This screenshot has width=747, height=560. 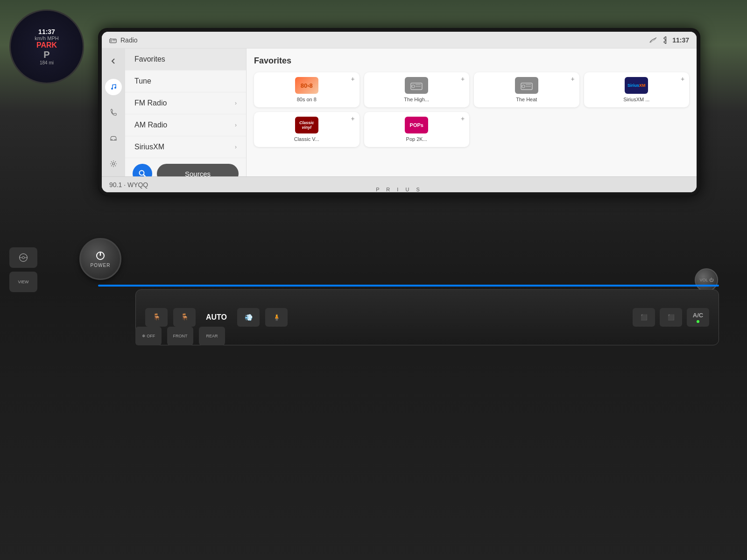 I want to click on favorites-heading: Favorites, so click(x=472, y=61).